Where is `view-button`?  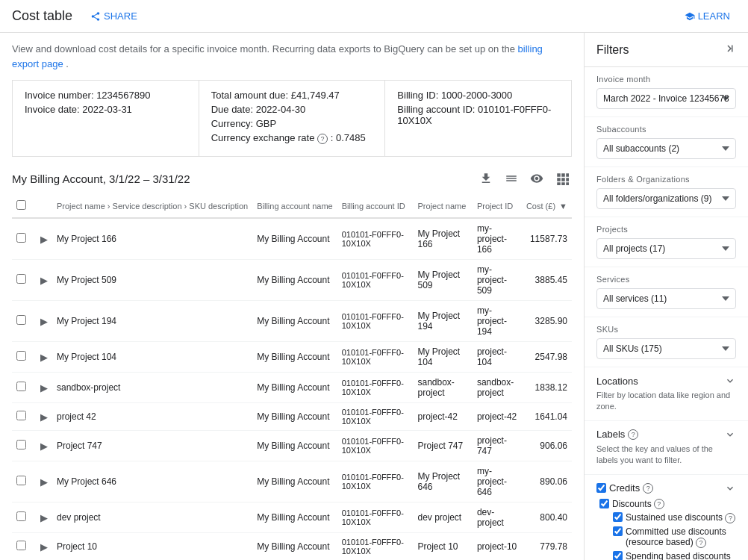 view-button is located at coordinates (537, 178).